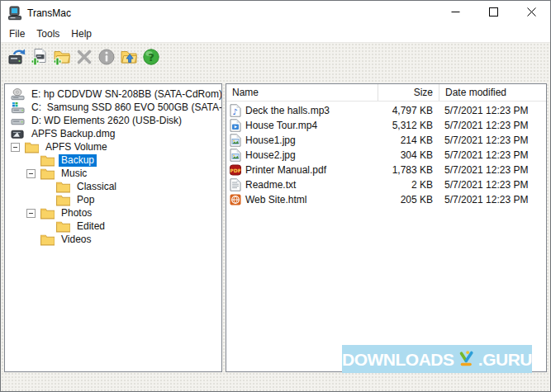  I want to click on maximize-icon, so click(494, 13).